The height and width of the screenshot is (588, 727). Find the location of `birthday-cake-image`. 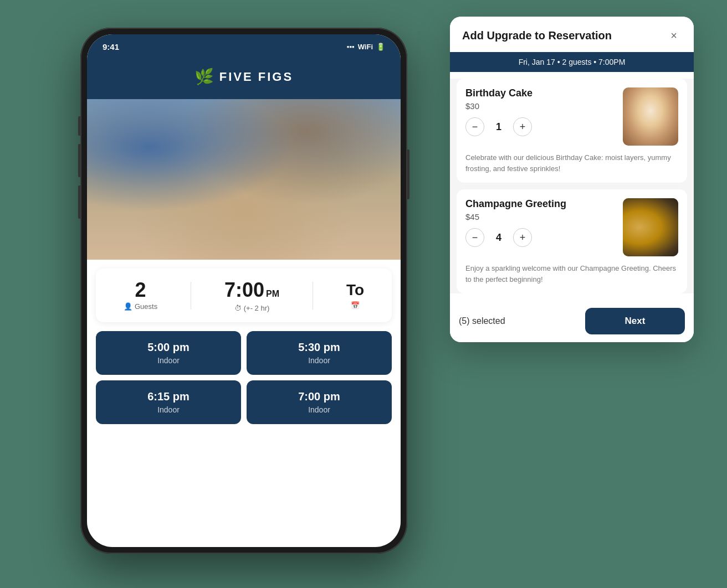

birthday-cake-image is located at coordinates (651, 116).